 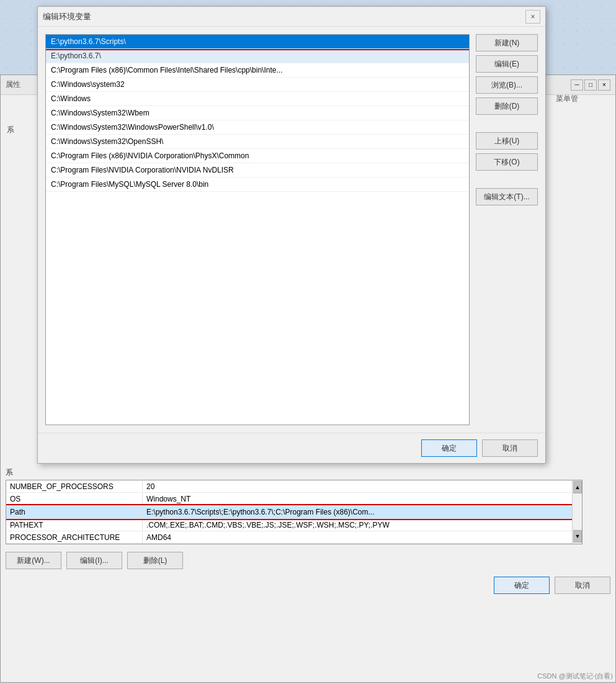 I want to click on path-item-0: E:\python3.6.7\Scripts\, so click(x=257, y=42).